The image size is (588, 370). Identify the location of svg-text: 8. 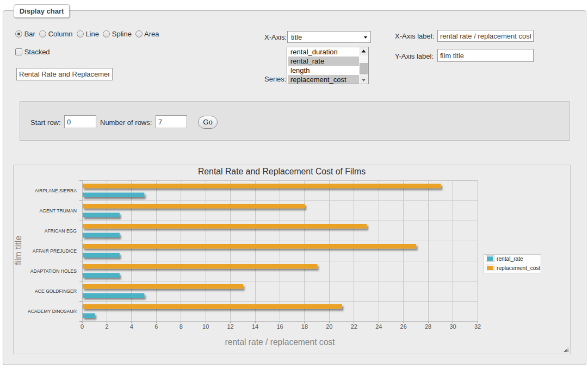
(181, 327).